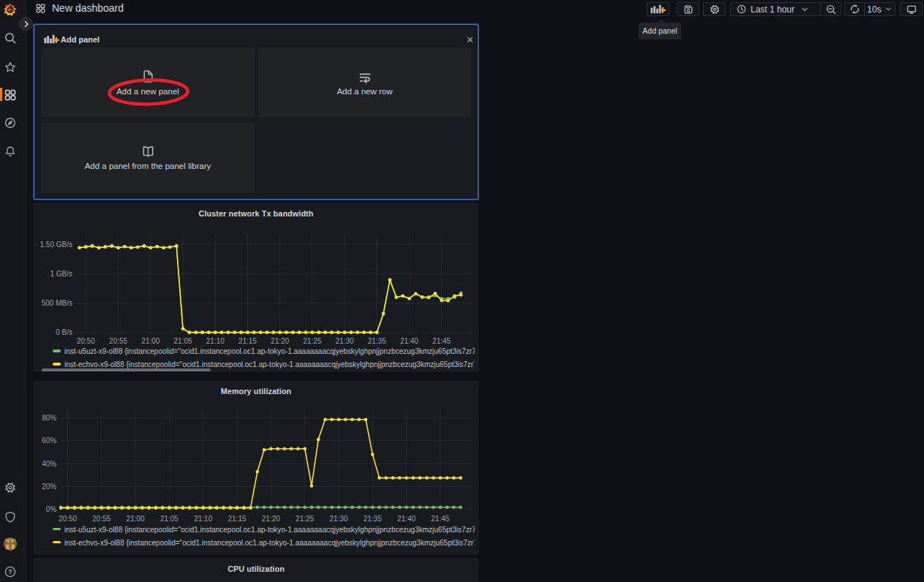 The height and width of the screenshot is (582, 924). Describe the element at coordinates (64, 332) in the screenshot. I see `svg-text: 0 B/s` at that location.